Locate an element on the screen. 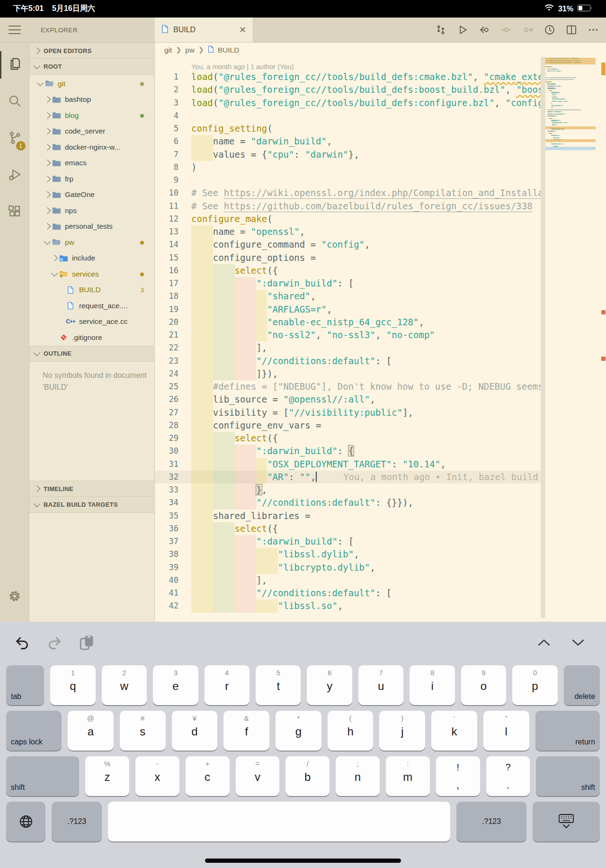  key-x: -x is located at coordinates (157, 776).